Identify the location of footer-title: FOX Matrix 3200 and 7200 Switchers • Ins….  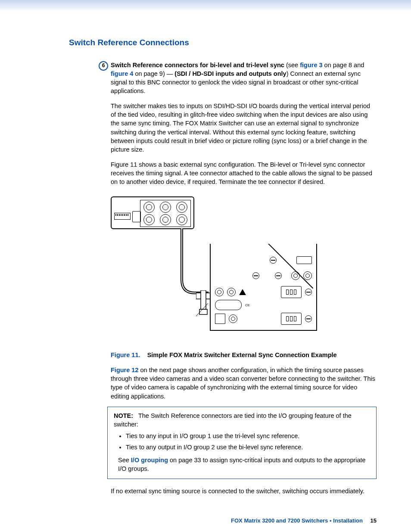
(297, 520).